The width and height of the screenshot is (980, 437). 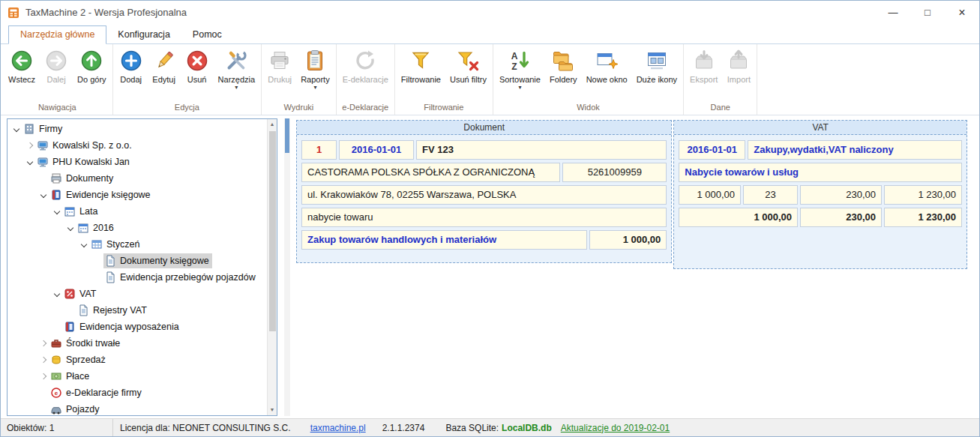 What do you see at coordinates (164, 61) in the screenshot?
I see `edit-icon` at bounding box center [164, 61].